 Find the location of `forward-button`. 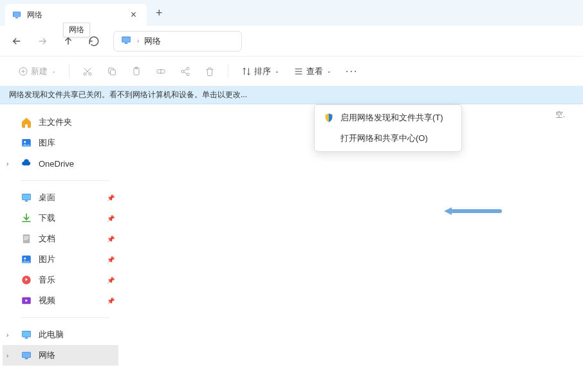

forward-button is located at coordinates (42, 41).